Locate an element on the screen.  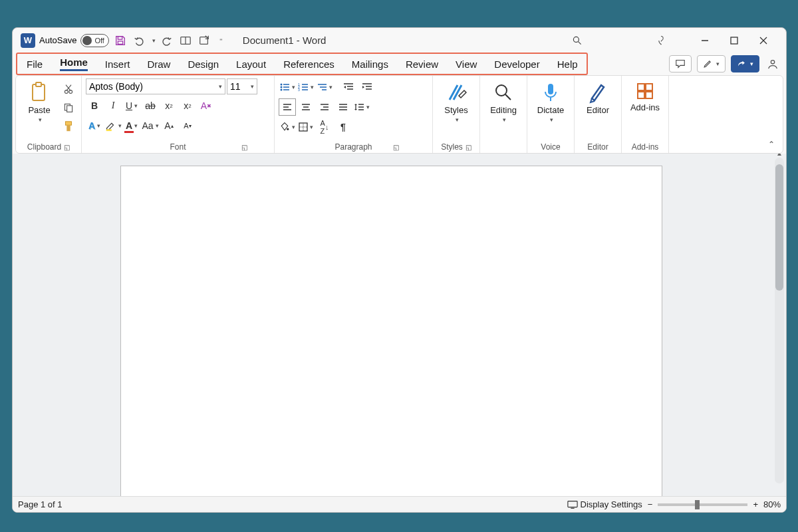
shrink-font-button: A▾ is located at coordinates (188, 126).